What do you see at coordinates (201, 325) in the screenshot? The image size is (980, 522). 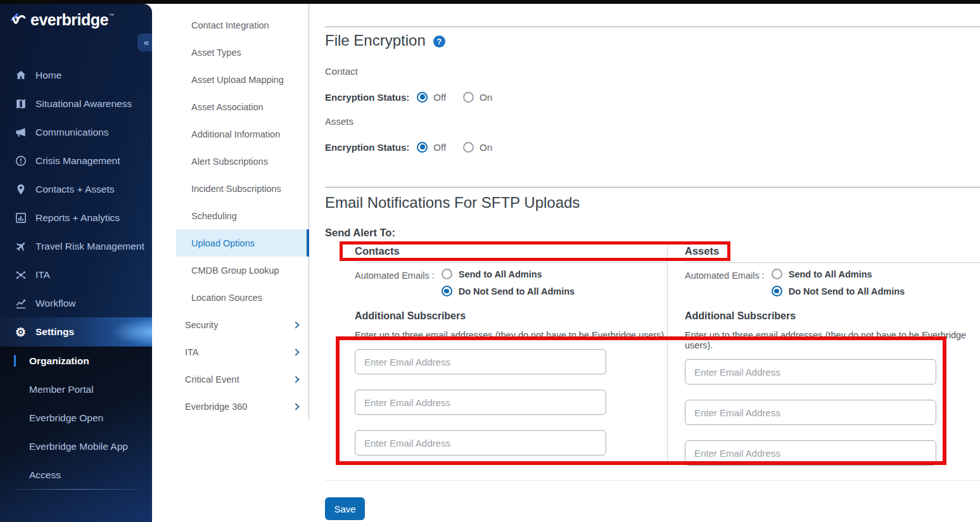 I see `menu-item-label: Security` at bounding box center [201, 325].